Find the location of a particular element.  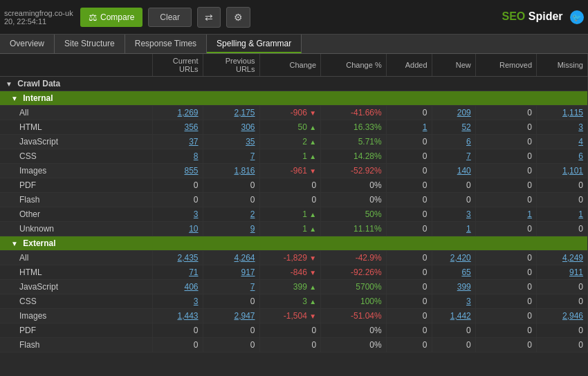

missing-val: 4,249 is located at coordinates (573, 258).